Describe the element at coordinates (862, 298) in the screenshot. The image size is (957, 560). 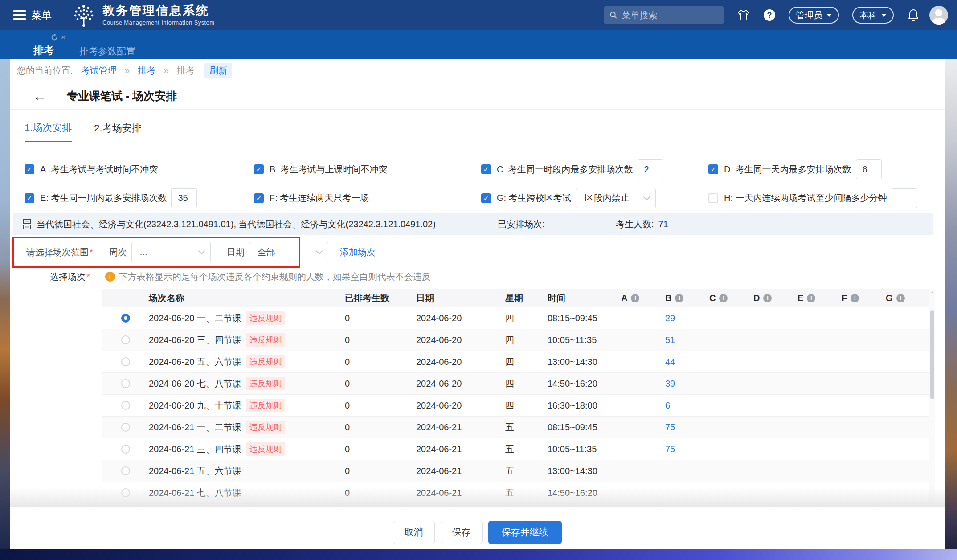
I see `col-rule: F i` at that location.